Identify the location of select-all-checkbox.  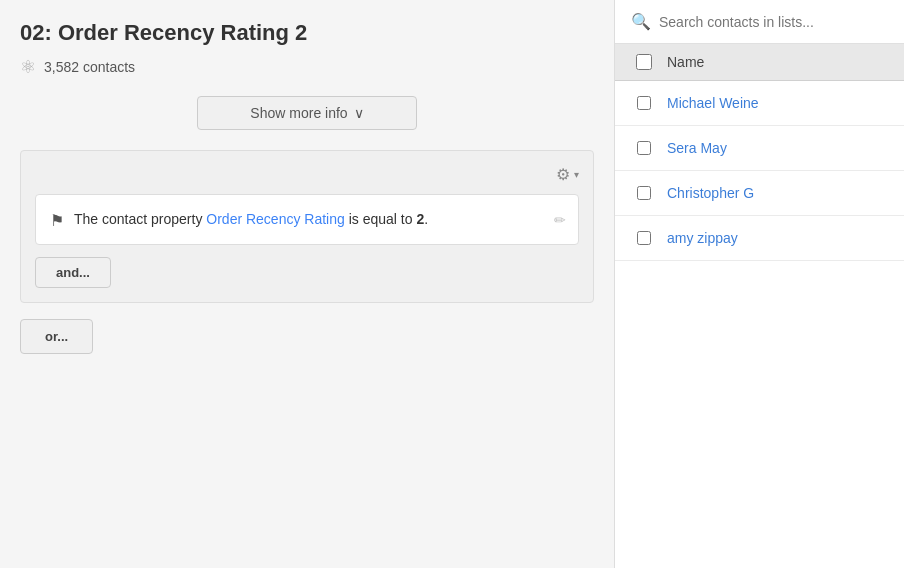
(644, 62).